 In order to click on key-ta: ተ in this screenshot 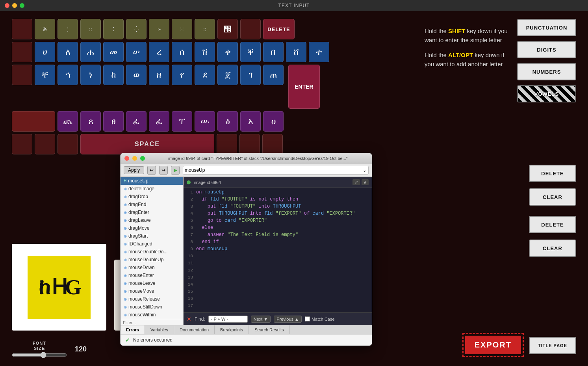, I will do `click(319, 52)`.